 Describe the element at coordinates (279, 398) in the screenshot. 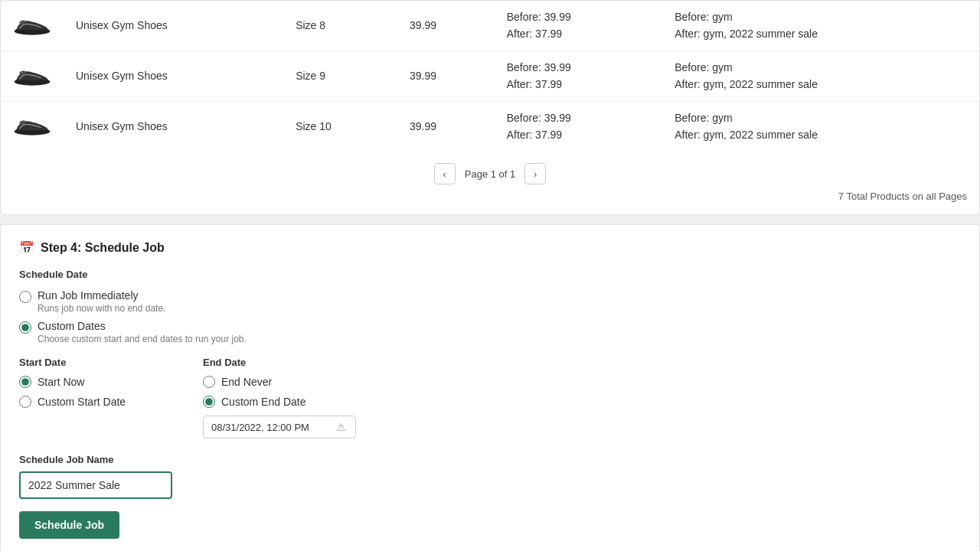

I see `end-date-group: End Date End Never Custom End Date 08/31…` at that location.